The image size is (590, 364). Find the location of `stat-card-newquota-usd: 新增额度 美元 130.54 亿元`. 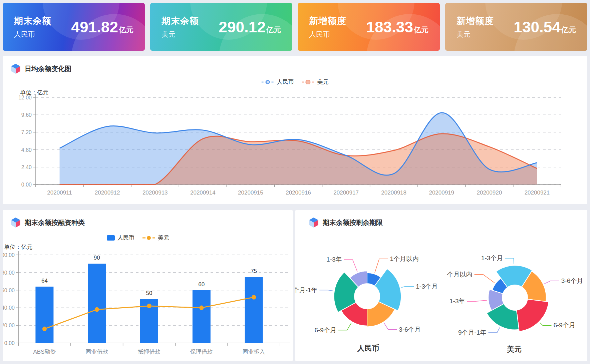

stat-card-newquota-usd: 新增额度 美元 130.54 亿元 is located at coordinates (516, 27).